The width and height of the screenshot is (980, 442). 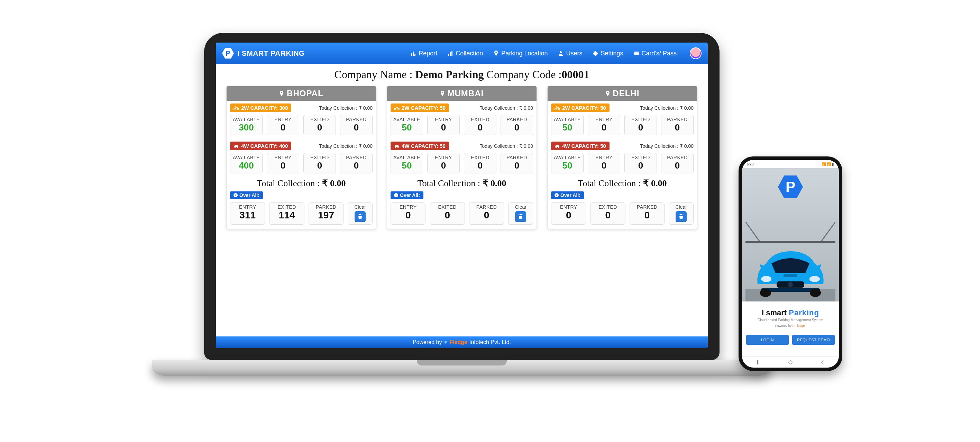 What do you see at coordinates (444, 125) in the screenshot?
I see `stat-entry: ENTRY0` at bounding box center [444, 125].